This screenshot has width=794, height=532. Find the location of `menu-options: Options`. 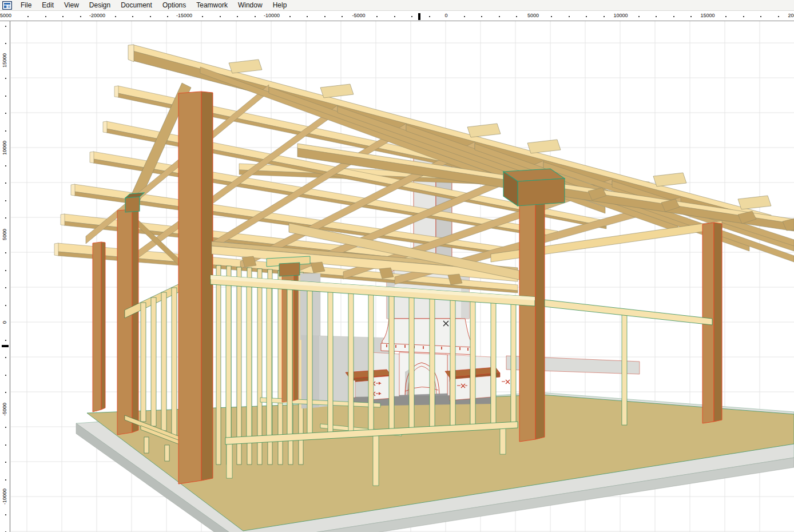

menu-options: Options is located at coordinates (174, 6).